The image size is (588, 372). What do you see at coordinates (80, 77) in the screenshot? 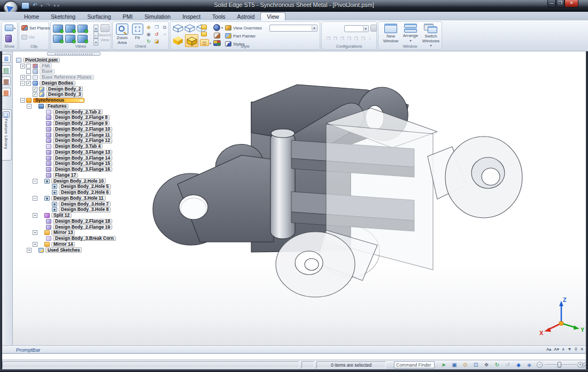
I see `tree-item: +Base Reference Planes` at bounding box center [80, 77].